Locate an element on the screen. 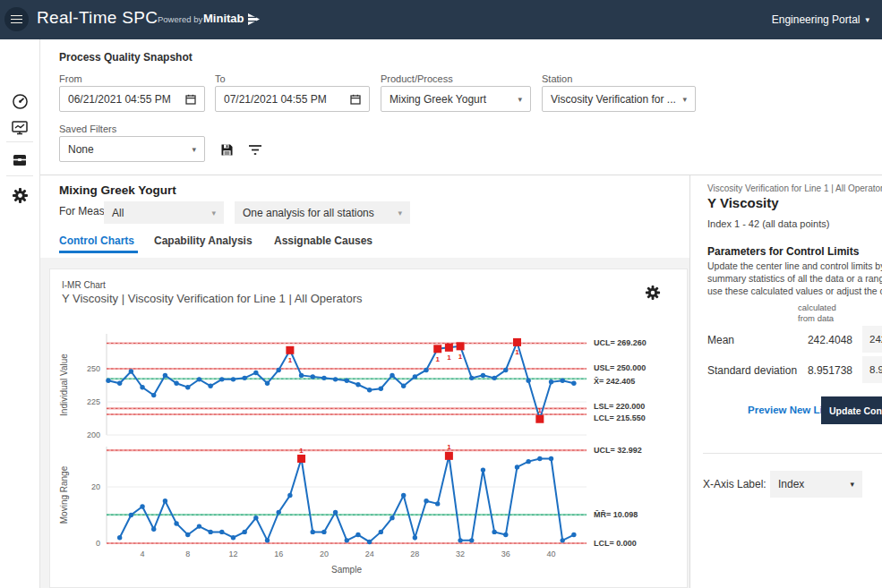 The height and width of the screenshot is (588, 882). tab-capability-analysis: Capability Analysis is located at coordinates (203, 241).